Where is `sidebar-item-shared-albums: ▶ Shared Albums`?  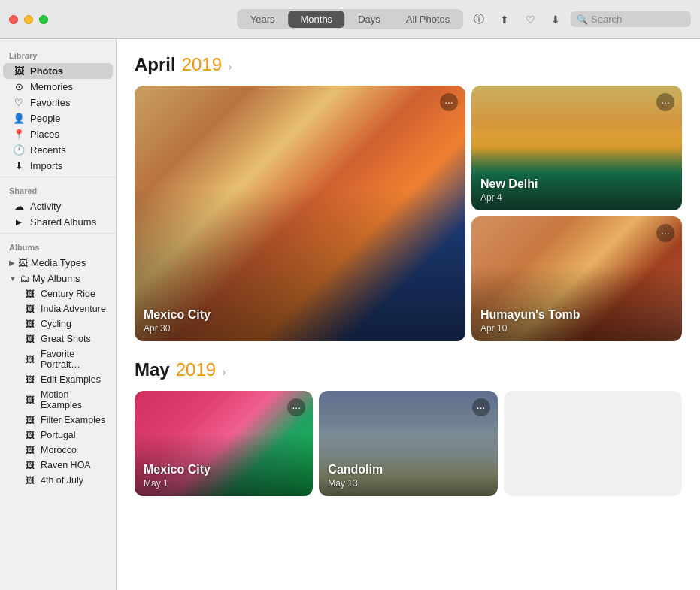 sidebar-item-shared-albums: ▶ Shared Albums is located at coordinates (58, 222).